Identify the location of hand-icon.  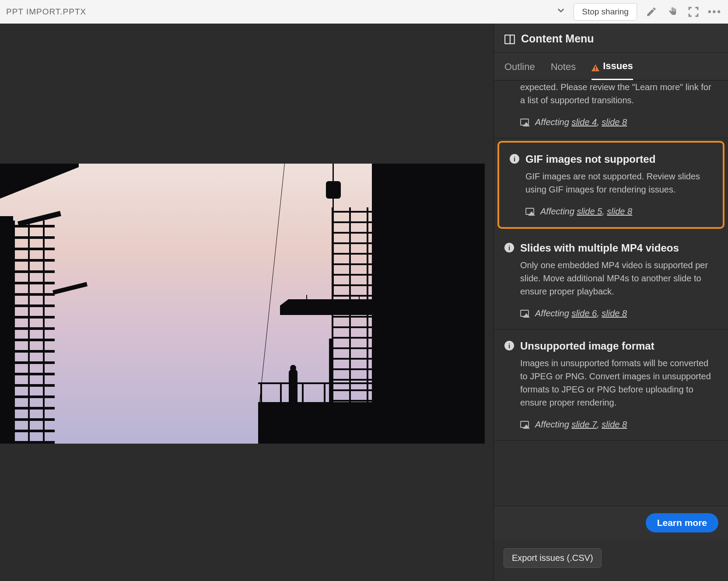
(672, 12).